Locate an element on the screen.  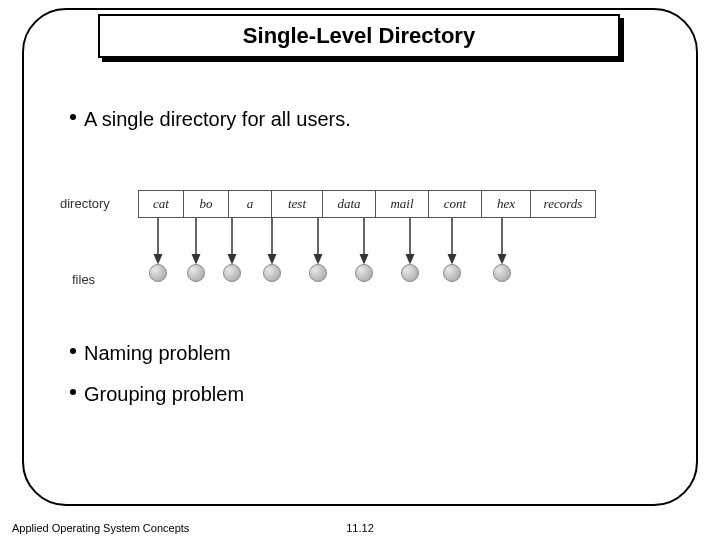
bullet-main-text: A single directory for all users. is located at coordinates (218, 120).